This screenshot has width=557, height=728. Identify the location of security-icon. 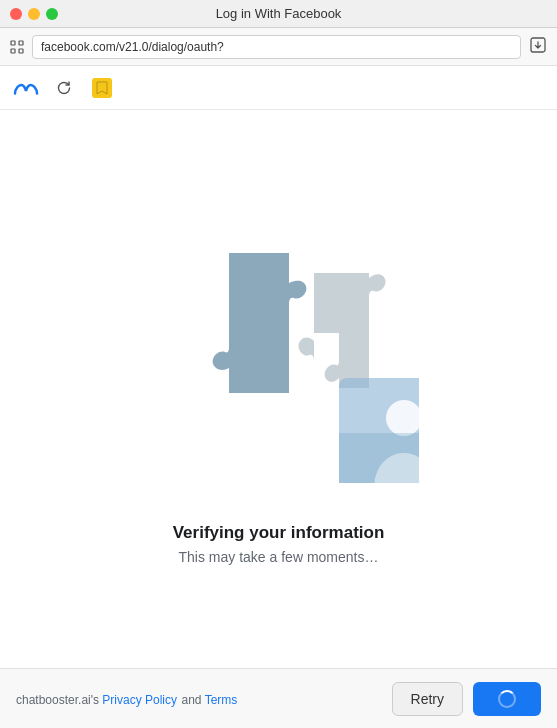
(17, 47).